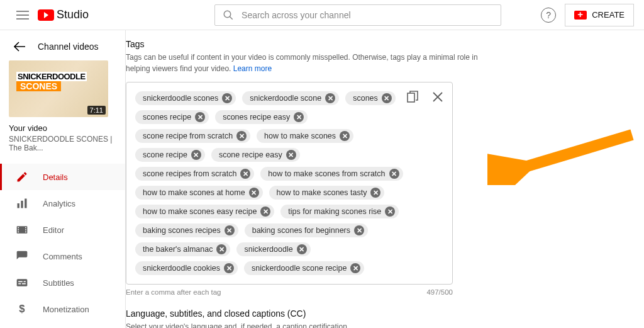  What do you see at coordinates (66, 310) in the screenshot?
I see `sidebar-item-label: Monetization` at bounding box center [66, 310].